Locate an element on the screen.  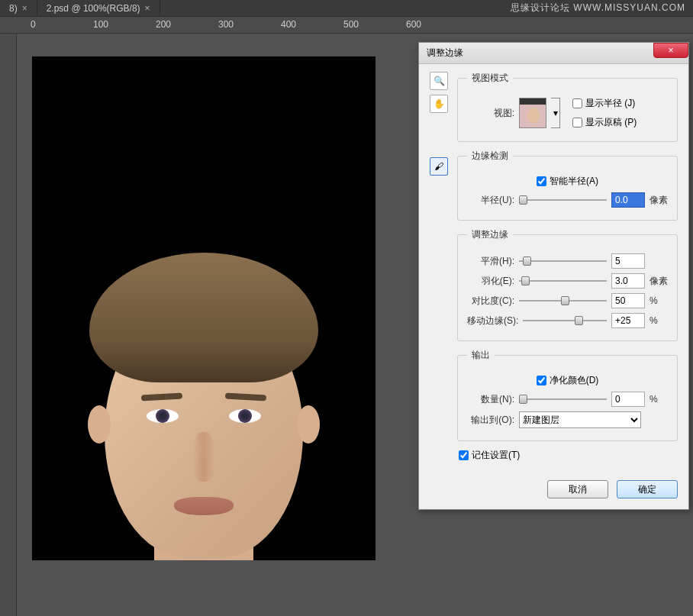
smooth-label: 平滑(H): is located at coordinates (491, 261).